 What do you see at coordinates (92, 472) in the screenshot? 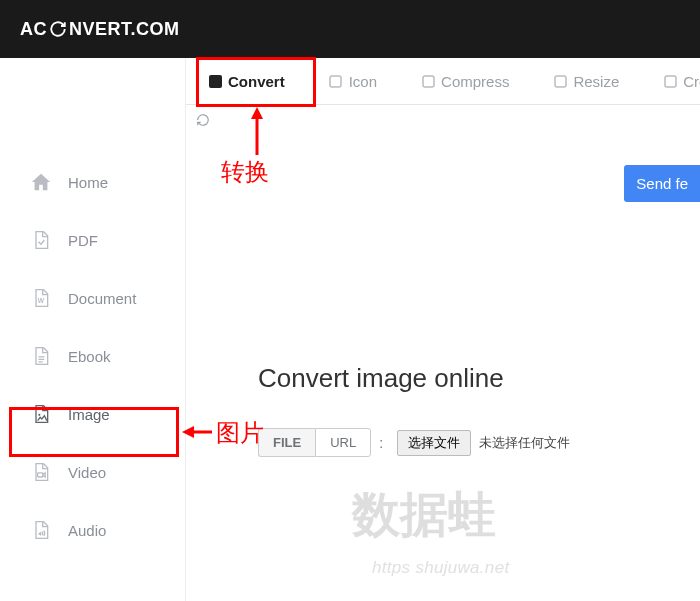
I see `sidebar-item-video: Video` at bounding box center [92, 472].